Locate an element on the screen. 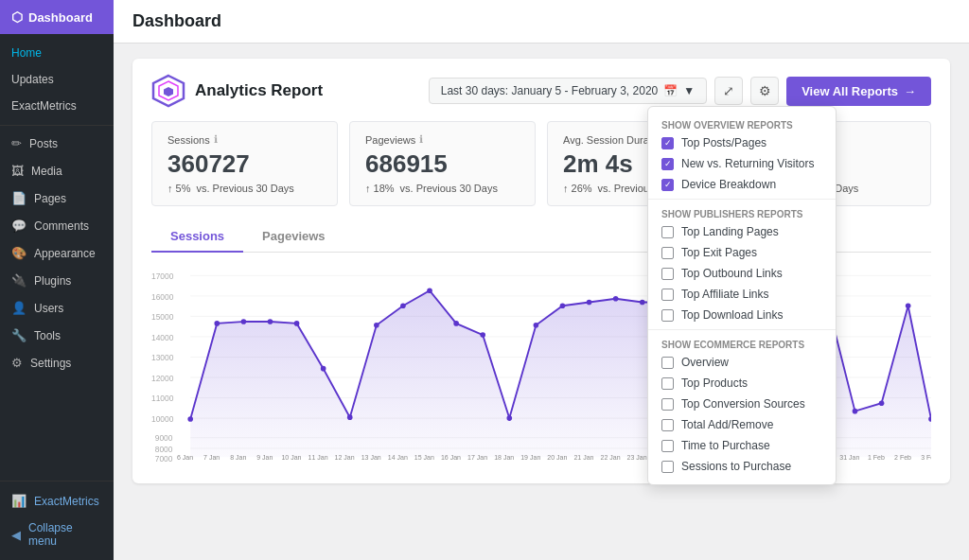  dropdown-time-to-purchase: Time to Purchase is located at coordinates (742, 446).